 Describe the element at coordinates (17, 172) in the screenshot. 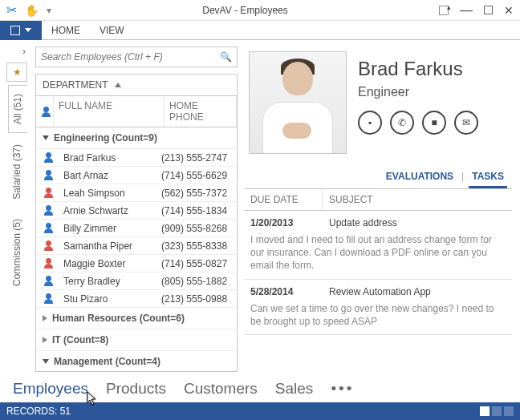

I see `sidebar-item-salaried: Salaried (37)` at that location.